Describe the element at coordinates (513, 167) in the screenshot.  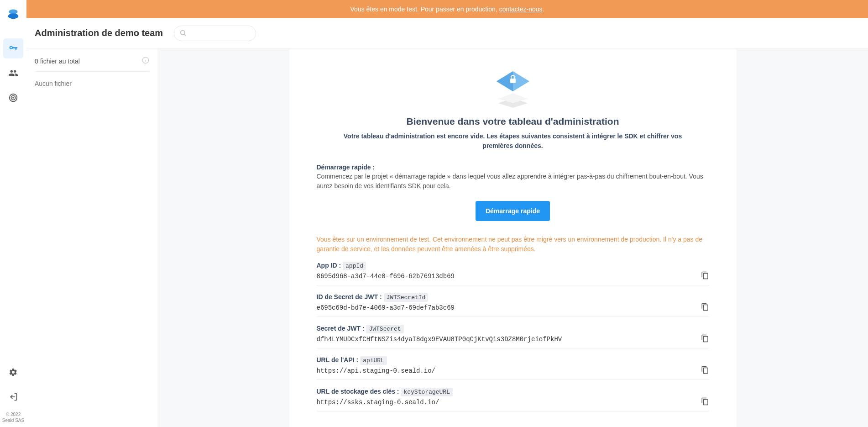
I see `quickstart-heading: Démarrage rapide :` at that location.